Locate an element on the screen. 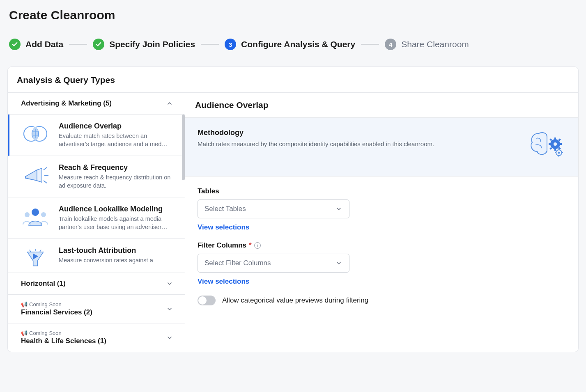  category-financial-services: 📢Coming Soon Financial Services (2) is located at coordinates (96, 309).